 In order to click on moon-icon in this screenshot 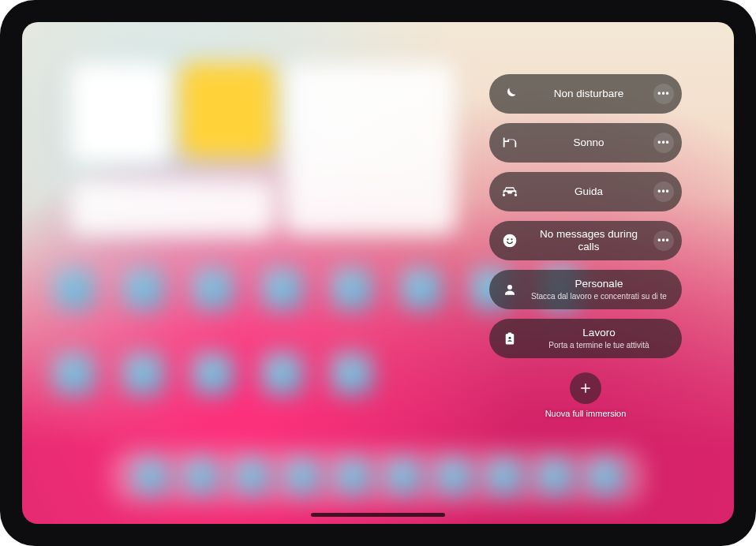, I will do `click(510, 94)`.